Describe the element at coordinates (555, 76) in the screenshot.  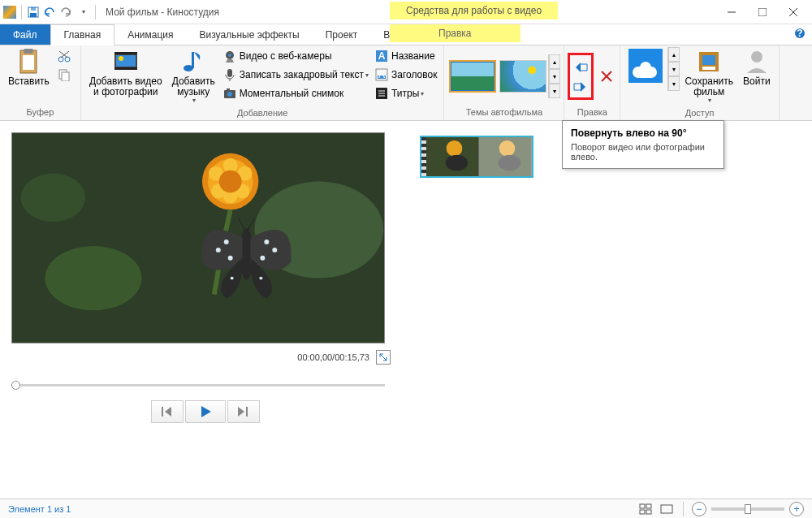
I see `gallery-down-button: ▾` at that location.